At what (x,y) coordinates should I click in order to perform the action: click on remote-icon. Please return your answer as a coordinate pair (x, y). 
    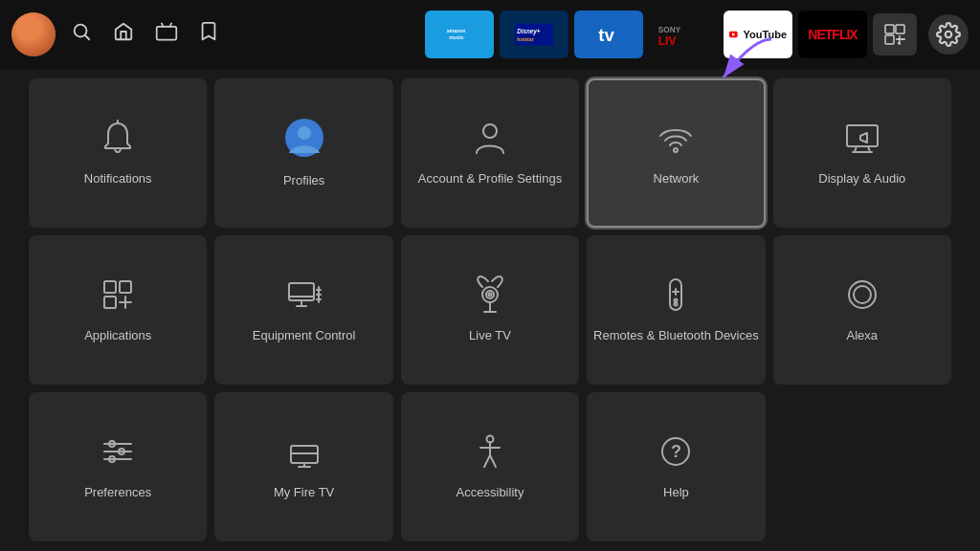
    Looking at the image, I should click on (676, 297).